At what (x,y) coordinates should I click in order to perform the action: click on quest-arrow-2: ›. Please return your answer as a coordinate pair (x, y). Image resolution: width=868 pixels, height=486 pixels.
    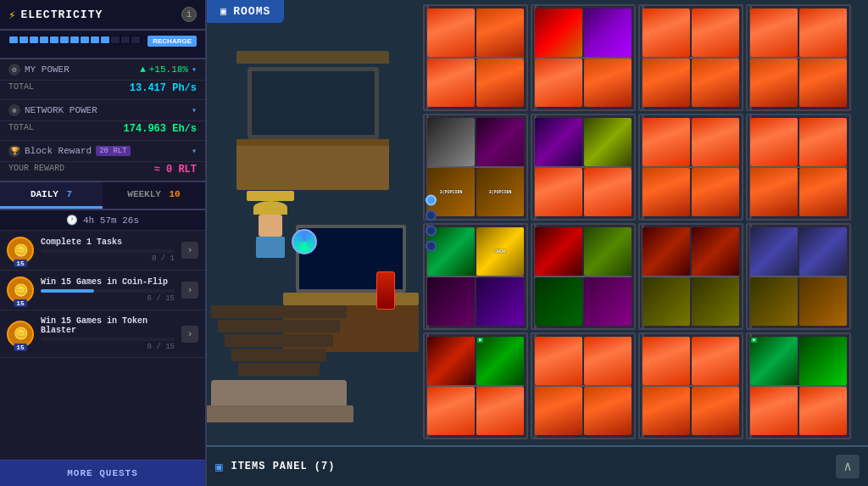
    Looking at the image, I should click on (190, 290).